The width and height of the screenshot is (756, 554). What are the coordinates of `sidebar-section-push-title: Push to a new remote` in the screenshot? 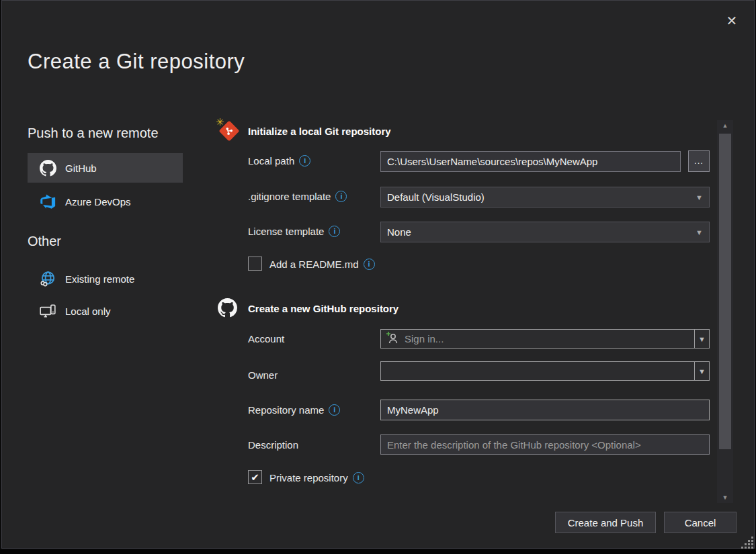 It's located at (93, 133).